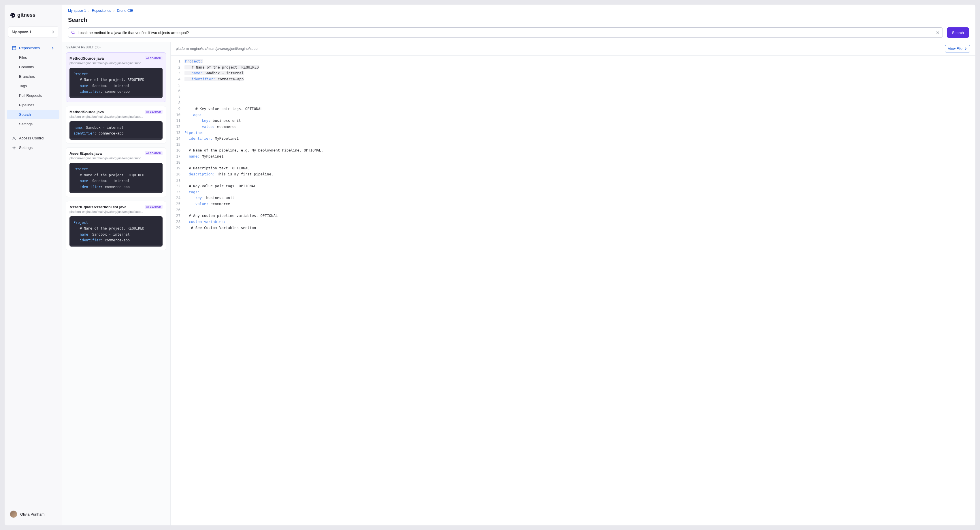 The image size is (980, 530). I want to click on search-input, so click(506, 33).